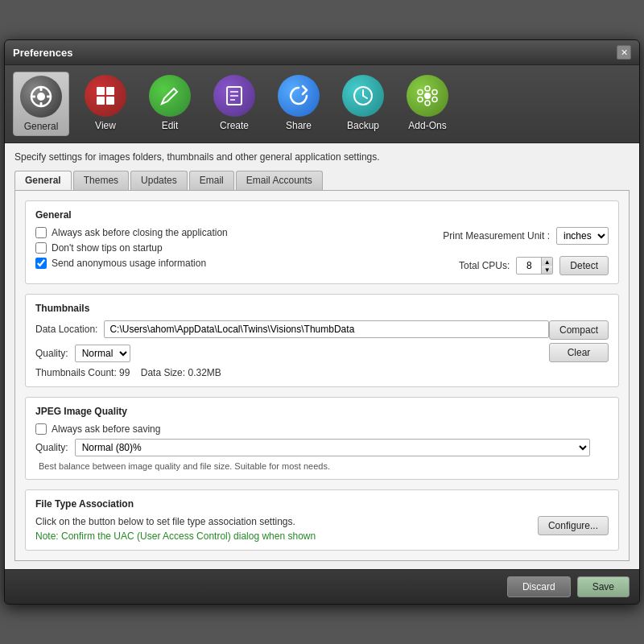  What do you see at coordinates (573, 526) in the screenshot?
I see `configure-button: Configure...` at bounding box center [573, 526].